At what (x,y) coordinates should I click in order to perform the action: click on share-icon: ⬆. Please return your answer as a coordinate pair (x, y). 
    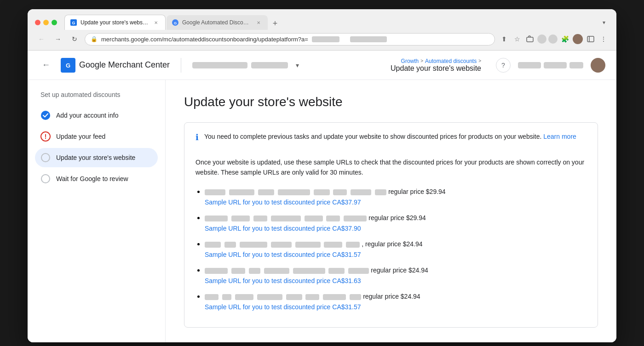
    Looking at the image, I should click on (504, 39).